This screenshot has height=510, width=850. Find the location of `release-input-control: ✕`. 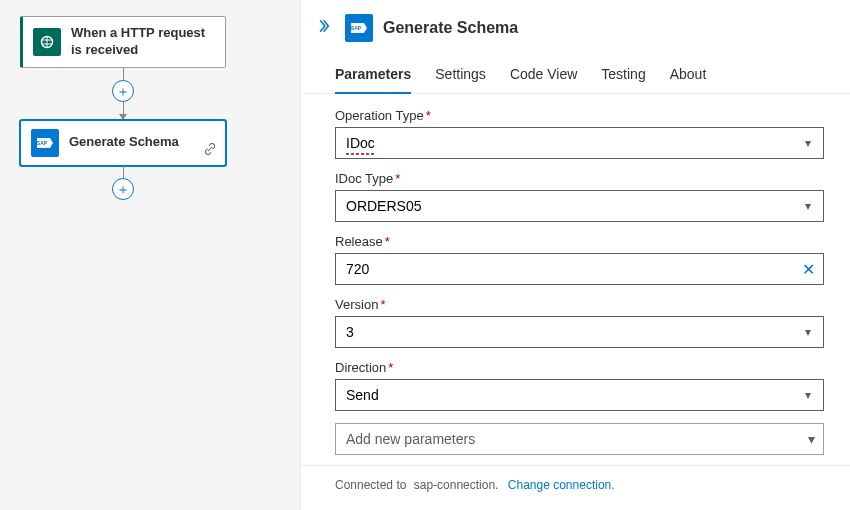

release-input-control: ✕ is located at coordinates (580, 269).